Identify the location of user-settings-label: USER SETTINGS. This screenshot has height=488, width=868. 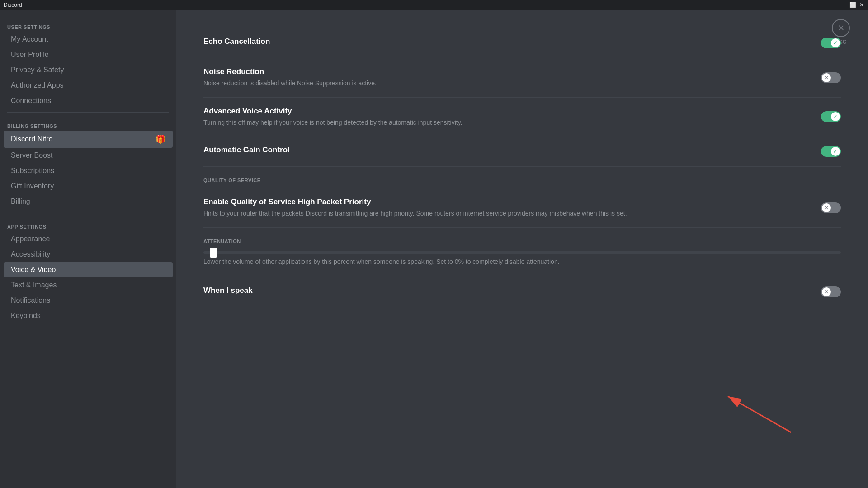
(88, 24).